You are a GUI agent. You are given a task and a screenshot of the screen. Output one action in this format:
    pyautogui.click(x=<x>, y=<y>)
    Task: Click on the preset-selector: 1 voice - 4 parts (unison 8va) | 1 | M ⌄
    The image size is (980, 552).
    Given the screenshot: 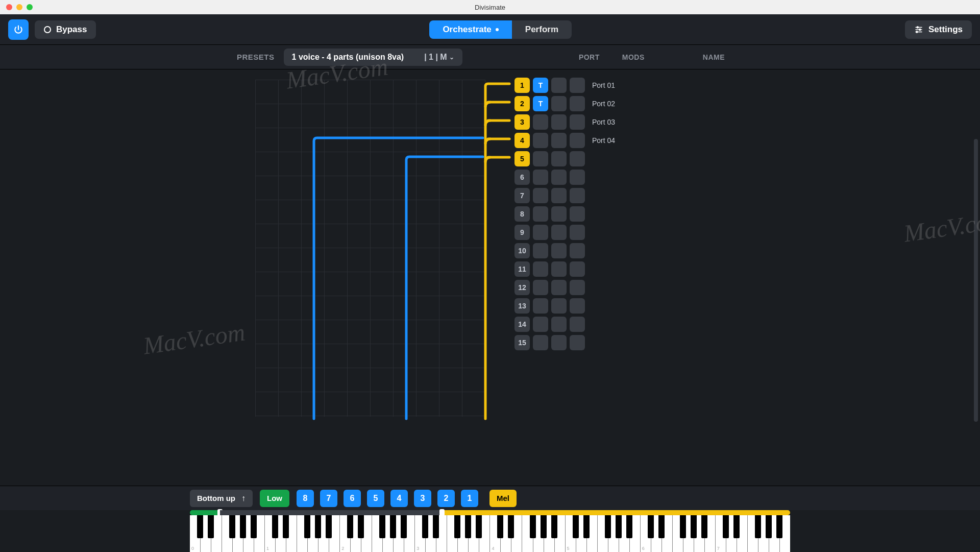 What is the action you would take?
    pyautogui.click(x=373, y=57)
    